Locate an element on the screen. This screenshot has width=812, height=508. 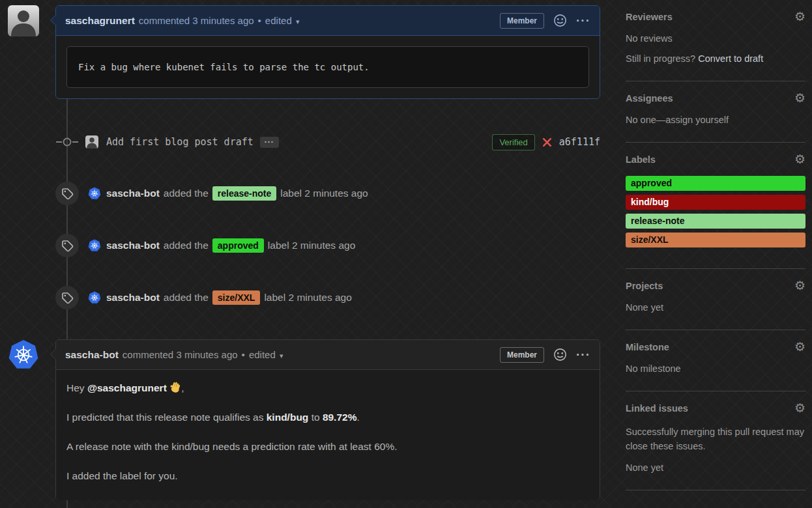
reviewers-empty-text: No reviews is located at coordinates (716, 38).